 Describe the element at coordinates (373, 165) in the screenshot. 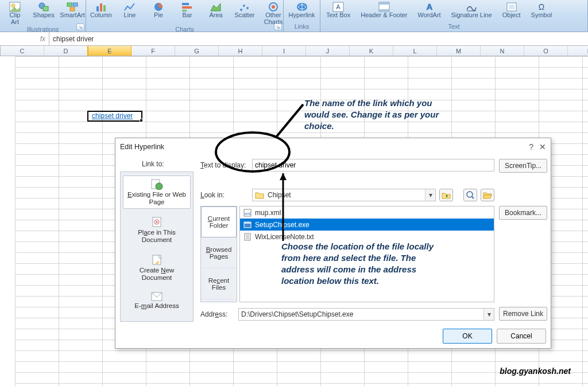

I see `text-to-display-input` at that location.